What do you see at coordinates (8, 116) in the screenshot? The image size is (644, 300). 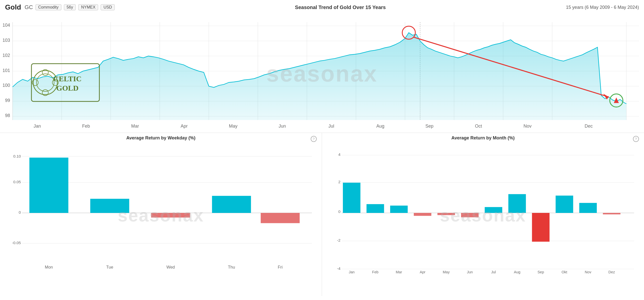 I see `svg-text: 98` at bounding box center [8, 116].